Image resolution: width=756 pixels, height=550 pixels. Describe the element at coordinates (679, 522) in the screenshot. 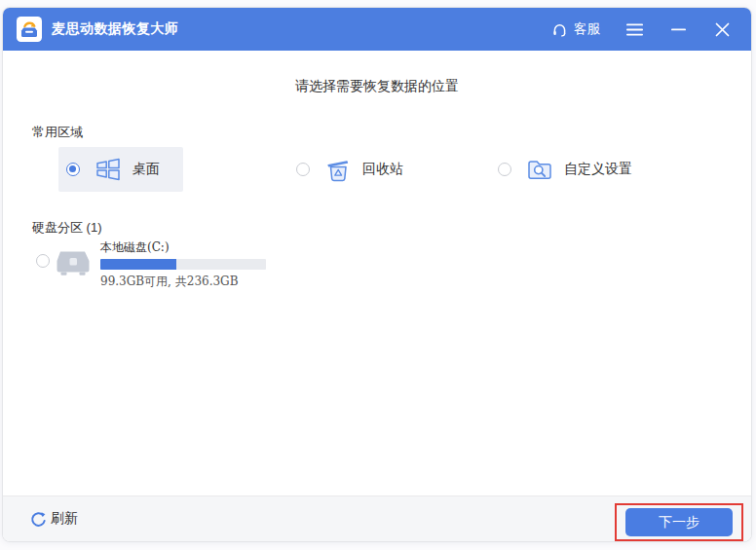

I see `annotation-highlight-box: 下一步` at that location.